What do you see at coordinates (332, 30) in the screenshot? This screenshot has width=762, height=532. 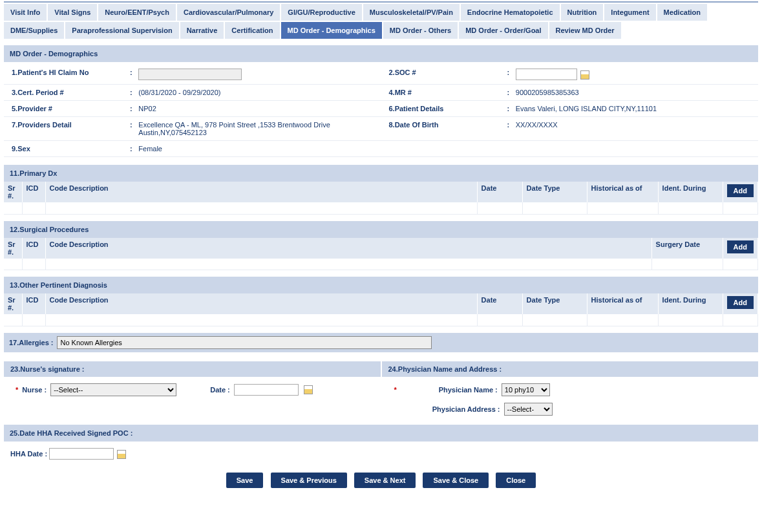 I see `tab-md-order-demographics: MD Order - Demographics` at bounding box center [332, 30].